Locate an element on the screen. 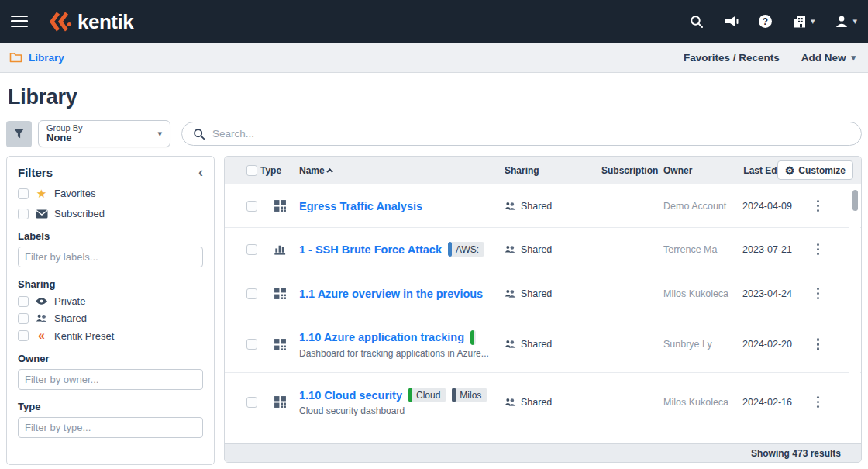 This screenshot has height=469, width=868. filters-title: Filters is located at coordinates (36, 172).